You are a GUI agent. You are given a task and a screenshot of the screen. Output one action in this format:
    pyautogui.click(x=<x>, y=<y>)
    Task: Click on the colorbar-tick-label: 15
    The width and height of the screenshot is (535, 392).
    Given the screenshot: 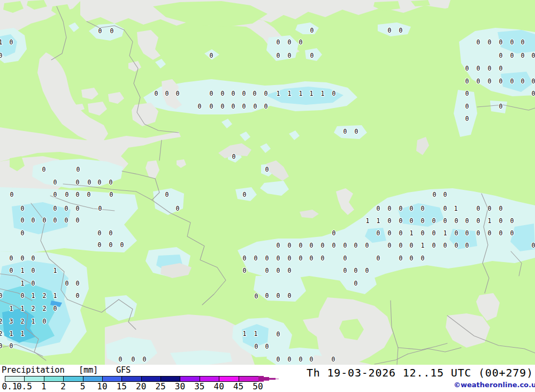 What is the action you would take?
    pyautogui.click(x=122, y=386)
    